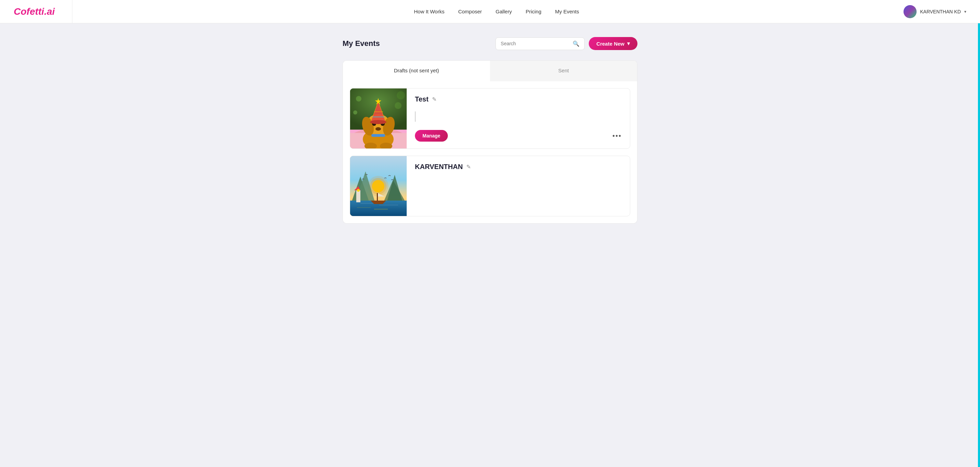 The image size is (980, 467). Describe the element at coordinates (518, 99) in the screenshot. I see `event-title-row-test: Test ✎` at that location.